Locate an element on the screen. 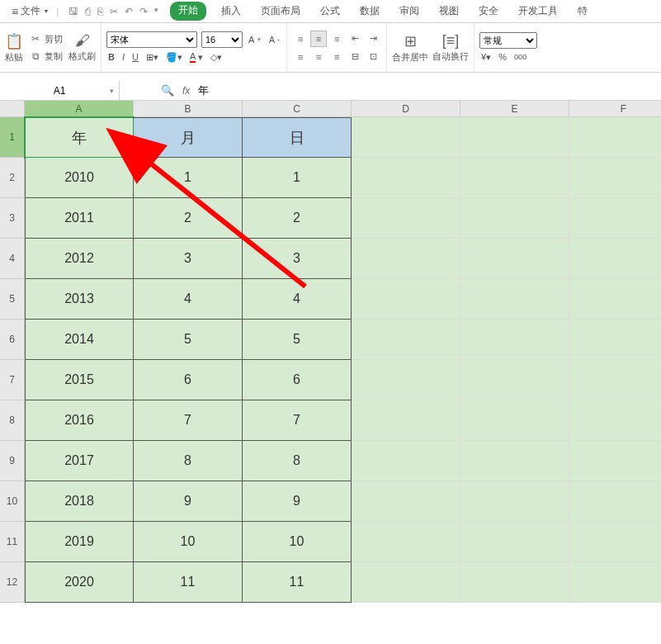 The image size is (661, 644). cell-B6: 5 is located at coordinates (188, 340).